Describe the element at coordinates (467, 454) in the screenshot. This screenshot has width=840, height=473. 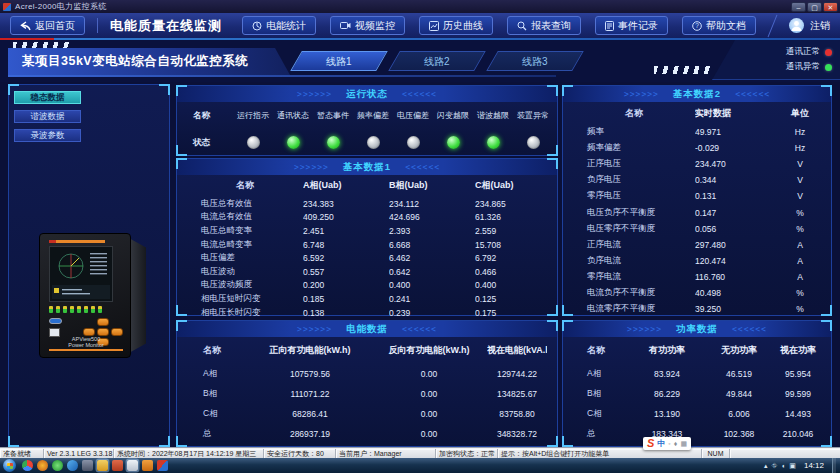
I see `status-dongle: 加密狗状态：正常` at that location.